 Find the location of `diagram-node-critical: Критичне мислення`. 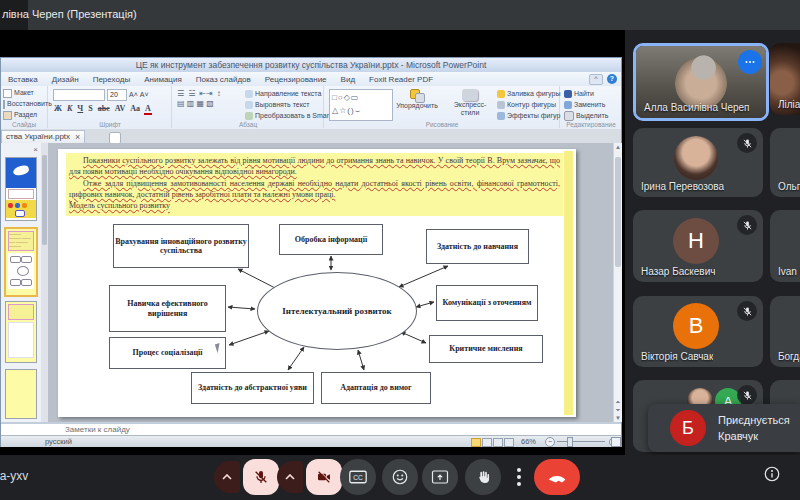

diagram-node-critical: Критичне мислення is located at coordinates (486, 349).